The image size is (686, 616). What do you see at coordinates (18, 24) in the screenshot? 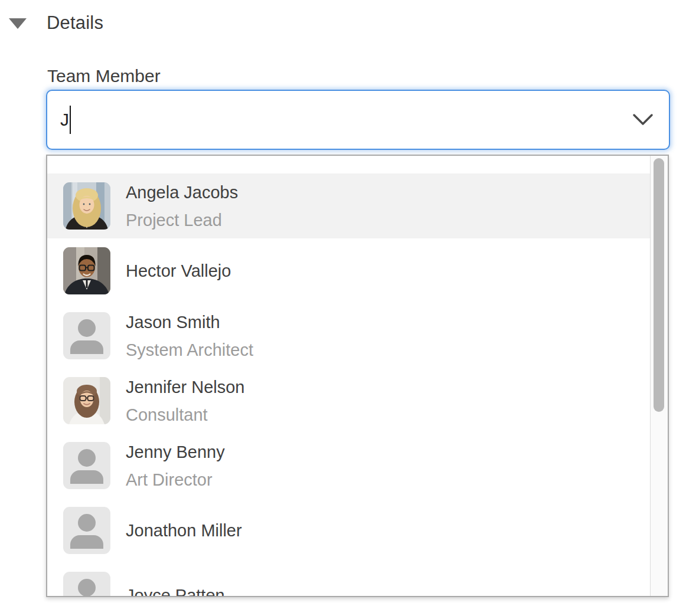
I see `section-collapse-icon` at bounding box center [18, 24].